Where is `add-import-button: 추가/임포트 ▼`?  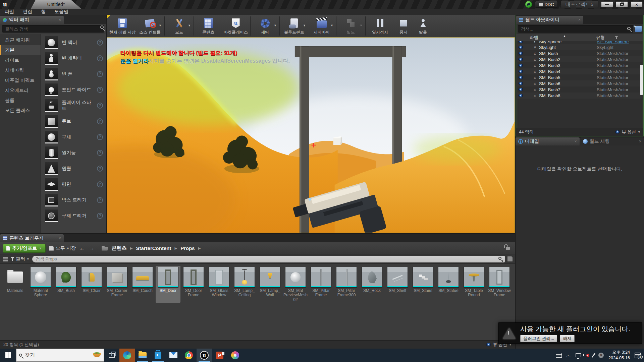
add-import-button: 추가/임포트 ▼ is located at coordinates (24, 248).